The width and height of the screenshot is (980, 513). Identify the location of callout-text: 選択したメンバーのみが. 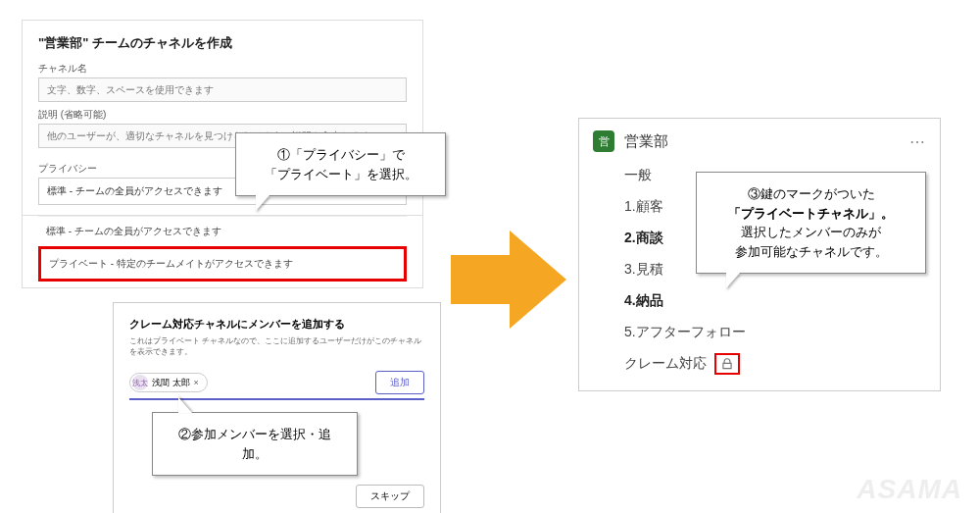
(811, 232).